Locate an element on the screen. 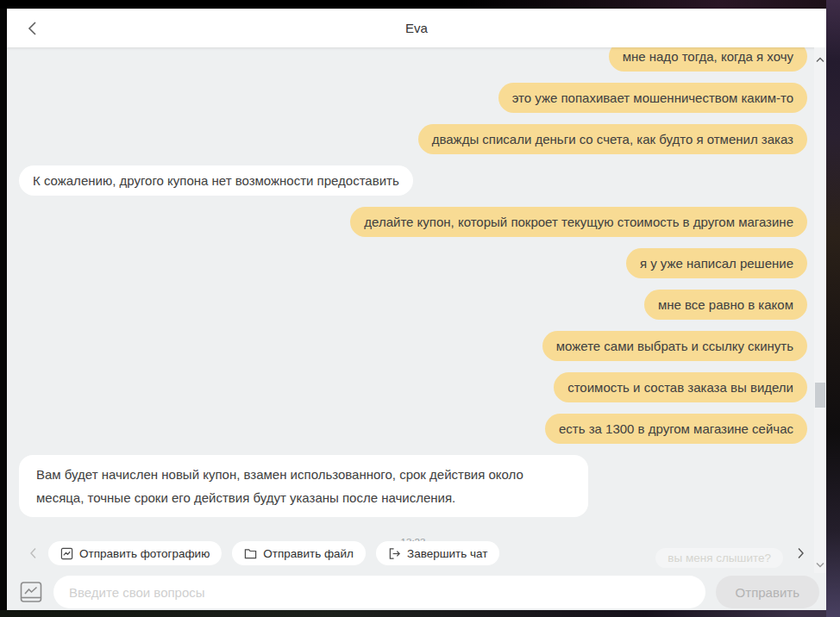 The image size is (840, 617). page-title: Eva is located at coordinates (417, 28).